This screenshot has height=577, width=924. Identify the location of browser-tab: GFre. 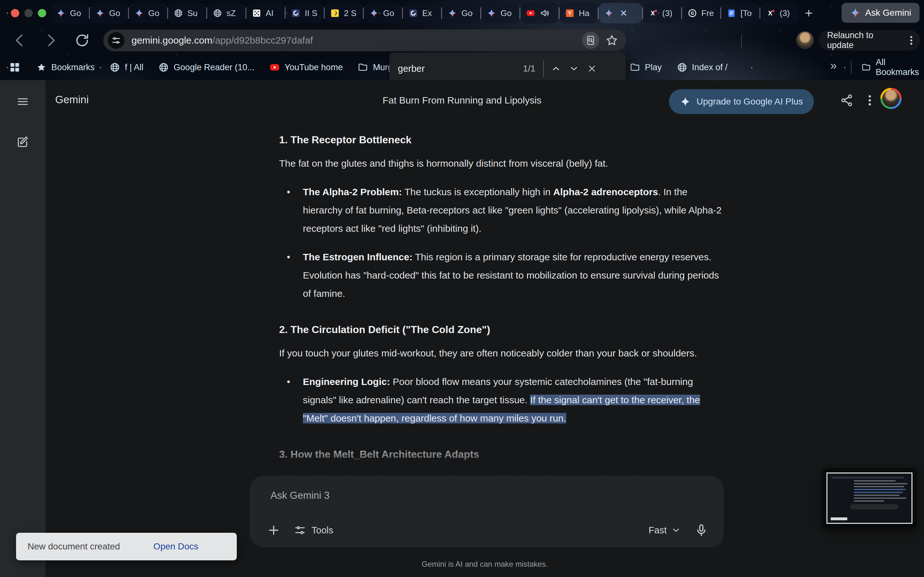
(701, 13).